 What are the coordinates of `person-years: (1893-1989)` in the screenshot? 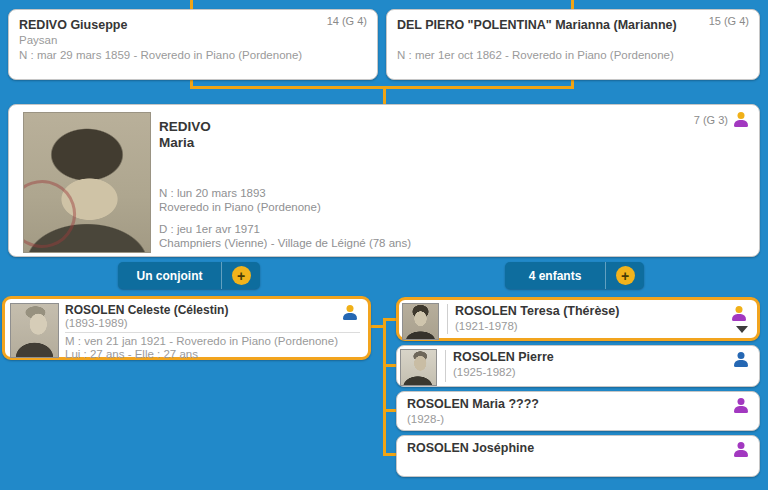 It's located at (212, 324).